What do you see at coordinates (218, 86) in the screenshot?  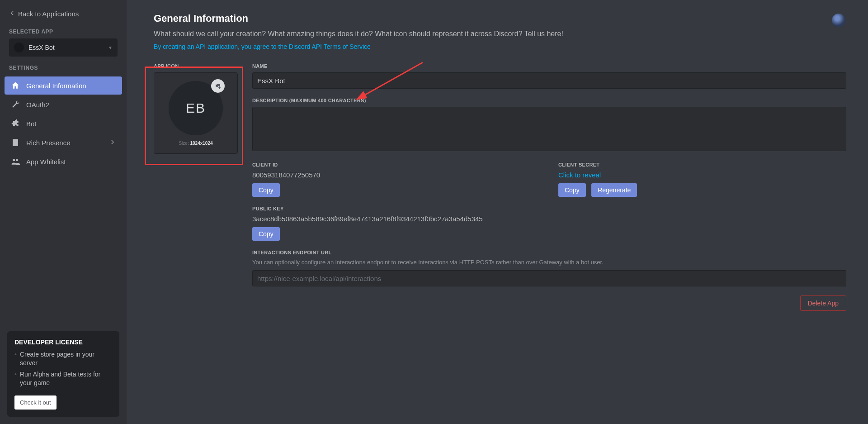 I see `upload-image-icon` at bounding box center [218, 86].